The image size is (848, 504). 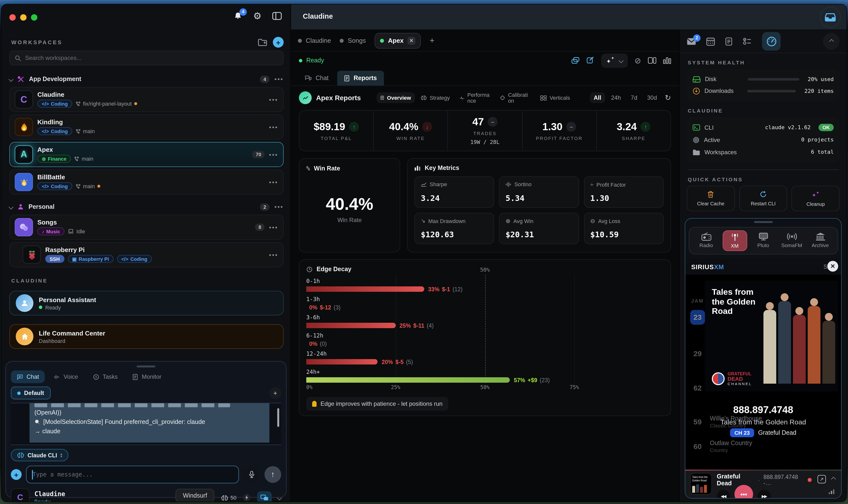 What do you see at coordinates (710, 41) in the screenshot?
I see `calendar-tab` at bounding box center [710, 41].